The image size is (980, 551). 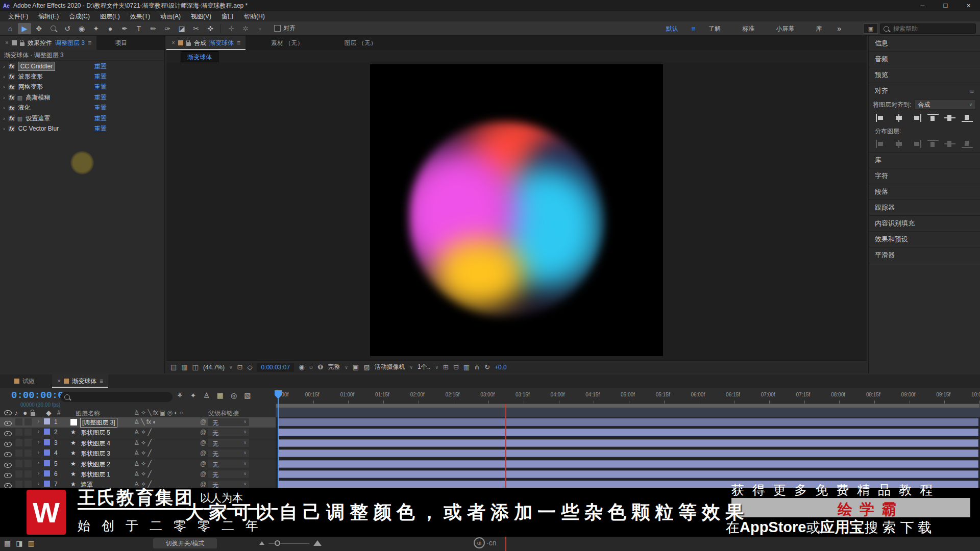 What do you see at coordinates (82, 29) in the screenshot?
I see `camera-tool-icon: ◉` at bounding box center [82, 29].